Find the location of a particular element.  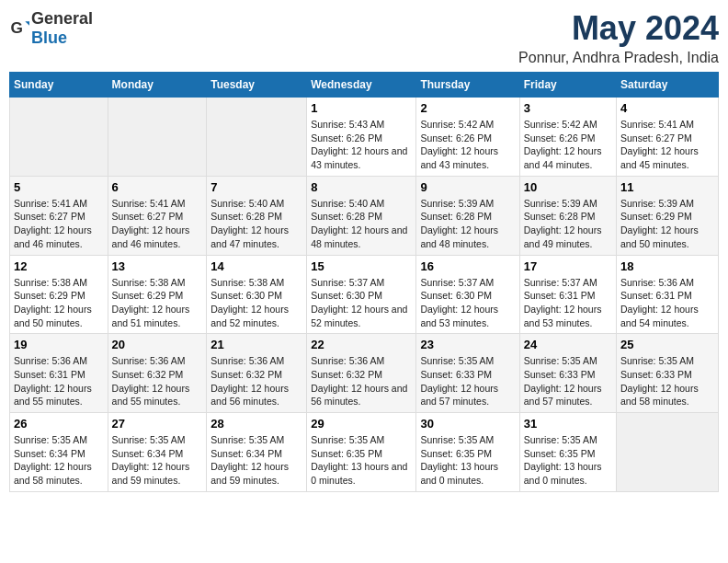

day-number: 24 is located at coordinates (568, 344).